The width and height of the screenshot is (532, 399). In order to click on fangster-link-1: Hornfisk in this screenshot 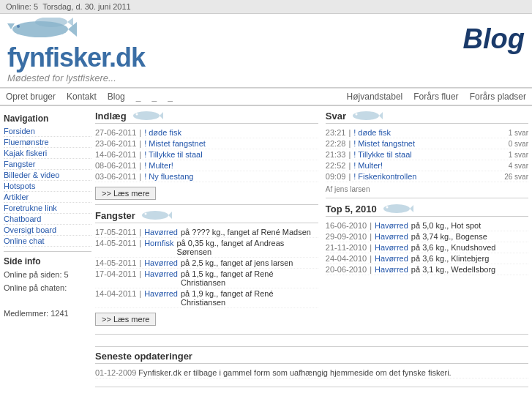, I will do `click(159, 243)`.